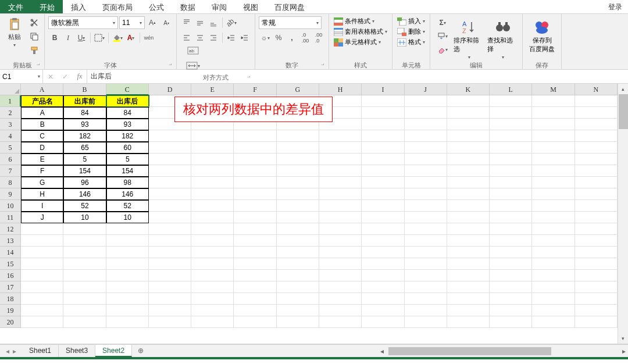 The width and height of the screenshot is (628, 364). What do you see at coordinates (298, 217) in the screenshot?
I see `cell-G11` at bounding box center [298, 217].